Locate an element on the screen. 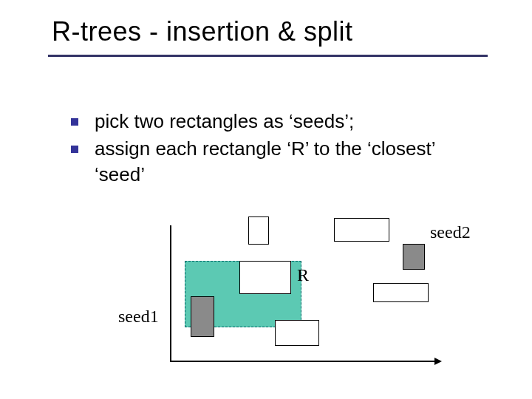 This screenshot has width=532, height=399. label-seed2: seed2 is located at coordinates (451, 232).